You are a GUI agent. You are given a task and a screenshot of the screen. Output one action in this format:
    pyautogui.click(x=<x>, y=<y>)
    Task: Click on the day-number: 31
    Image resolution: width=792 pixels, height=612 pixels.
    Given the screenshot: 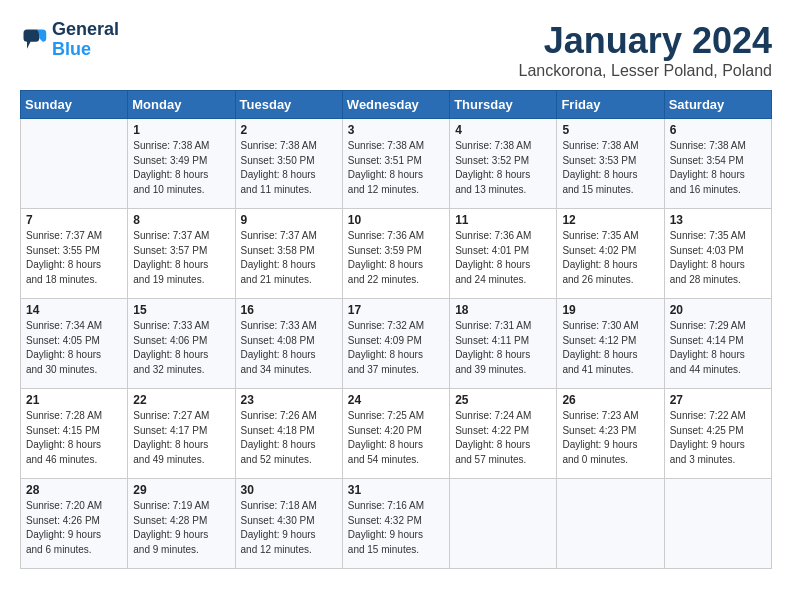 What is the action you would take?
    pyautogui.click(x=396, y=490)
    